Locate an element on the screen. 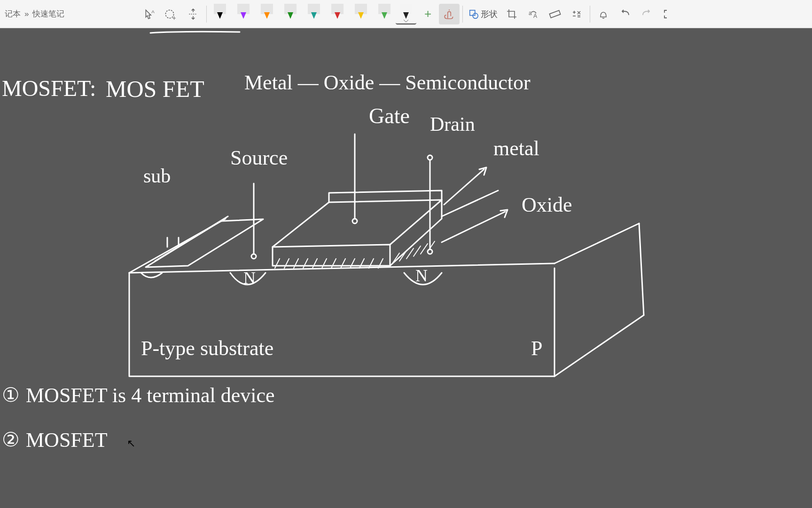 The height and width of the screenshot is (508, 812). hw-N1: N is located at coordinates (250, 278).